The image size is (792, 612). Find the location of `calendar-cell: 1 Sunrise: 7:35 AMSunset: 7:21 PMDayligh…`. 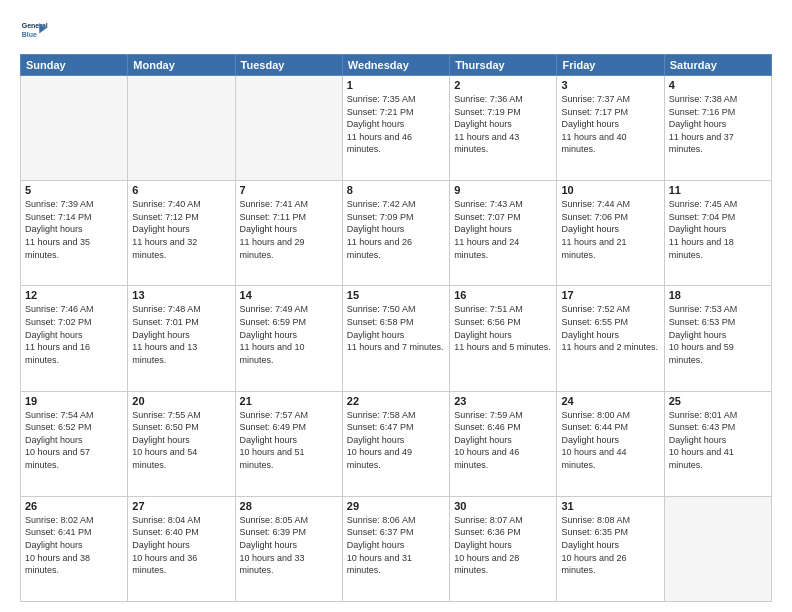

calendar-cell: 1 Sunrise: 7:35 AMSunset: 7:21 PMDayligh… is located at coordinates (396, 128).